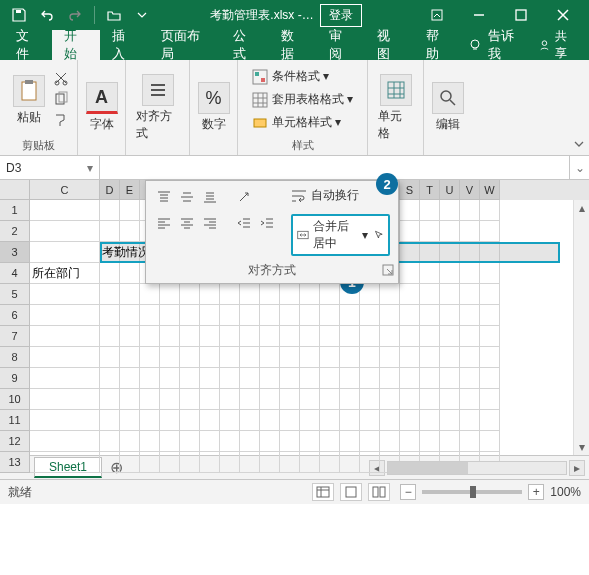  What do you see at coordinates (15, 358) in the screenshot?
I see `row-header: 8` at bounding box center [15, 358].